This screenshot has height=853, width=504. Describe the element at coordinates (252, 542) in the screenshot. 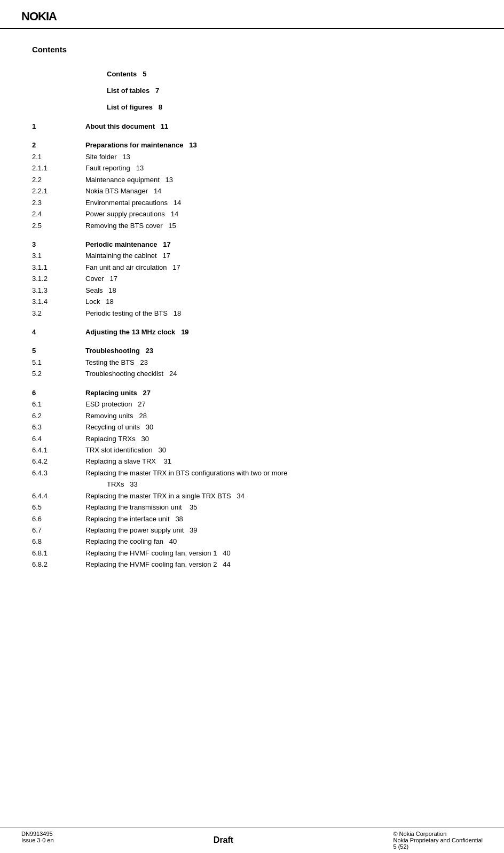

I see `toc-row-6-8: 6.8 Replacing the cooling fan 40` at that location.